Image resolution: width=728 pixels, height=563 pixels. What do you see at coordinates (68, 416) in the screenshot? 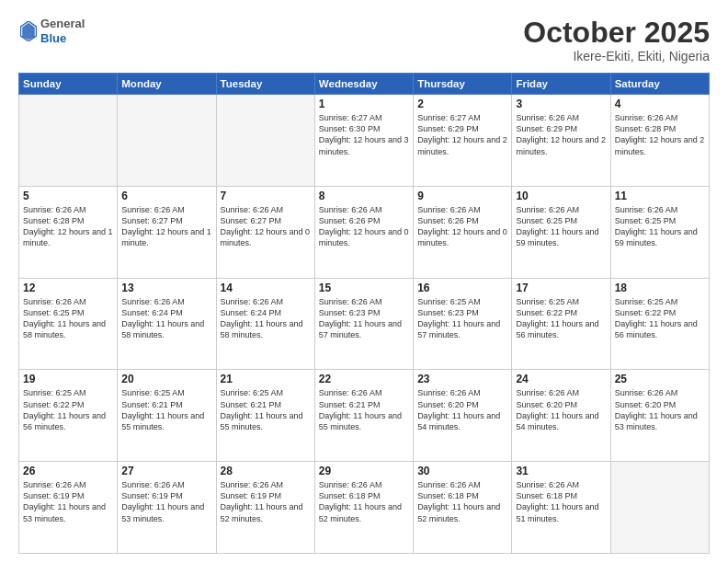
I see `table-row: 19Sunrise: 6:25 AM Sunset: 6:22 PM Dayli…` at bounding box center [68, 416].